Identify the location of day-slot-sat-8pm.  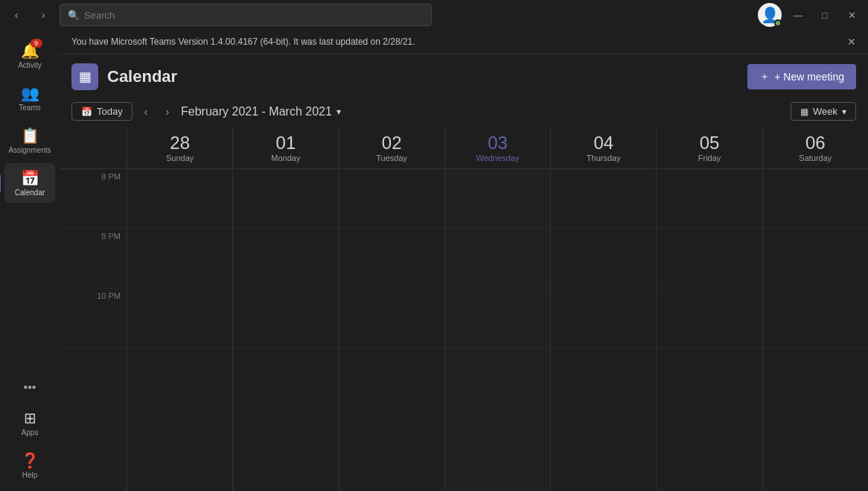
(816, 199).